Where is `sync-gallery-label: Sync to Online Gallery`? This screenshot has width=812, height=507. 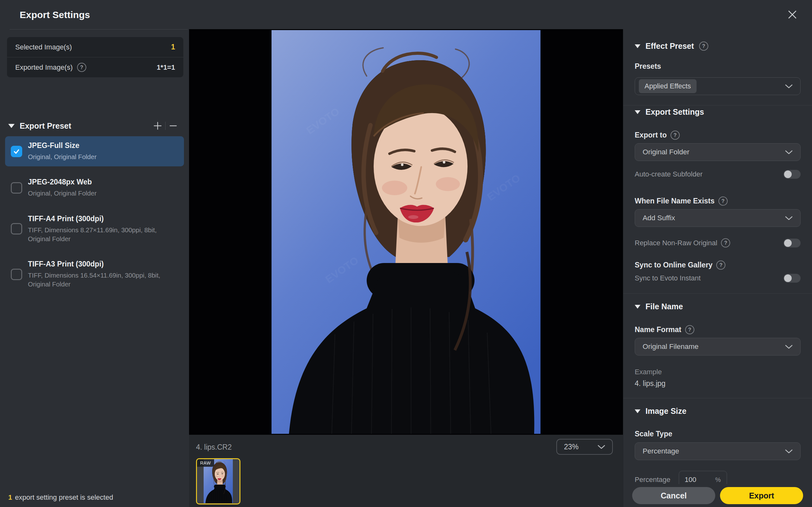 sync-gallery-label: Sync to Online Gallery is located at coordinates (674, 265).